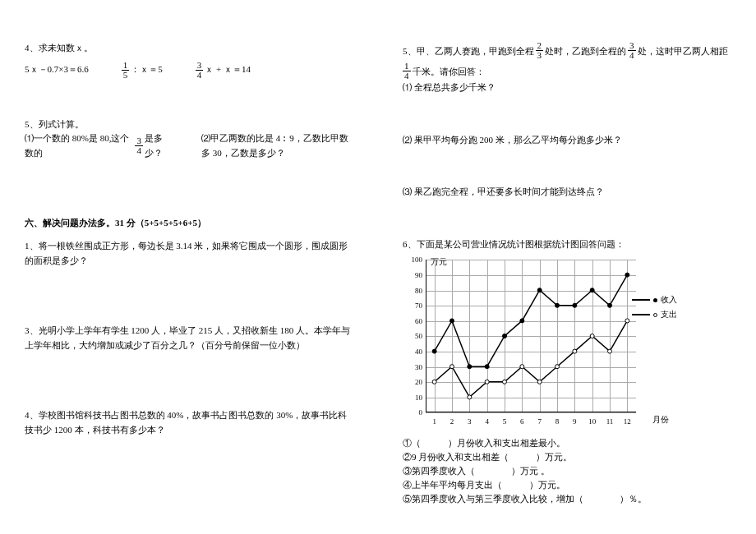 Image resolution: width=756 pixels, height=534 pixels. I want to click on q5r-t4: 千米。请你回答：, so click(449, 71).